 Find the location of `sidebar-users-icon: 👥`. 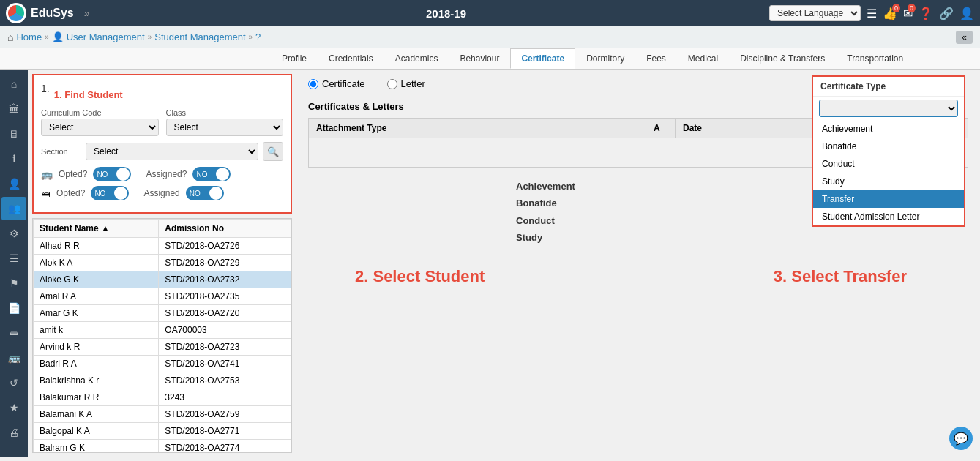

sidebar-users-icon: 👥 is located at coordinates (14, 209).